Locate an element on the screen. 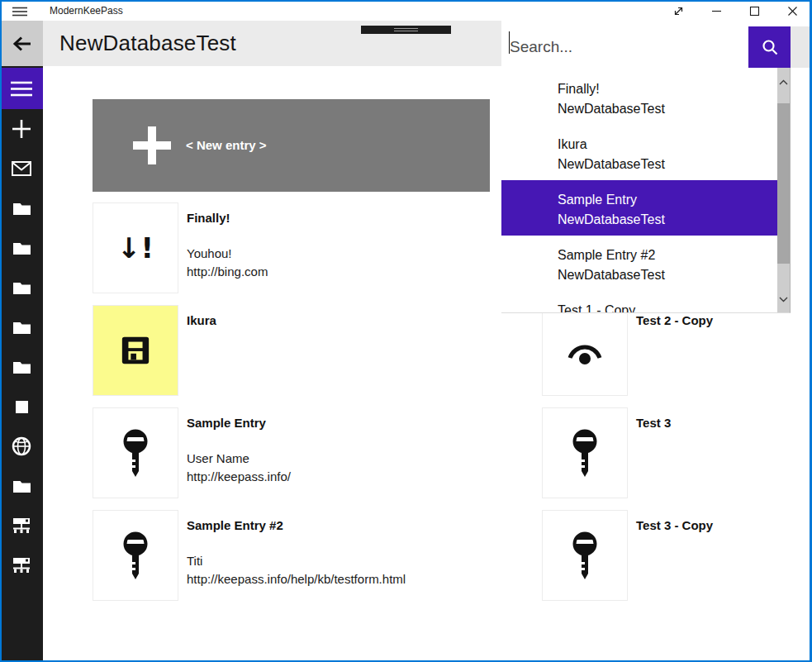  entry-text: Sample Entry User Name http://keepass.in… is located at coordinates (338, 446).